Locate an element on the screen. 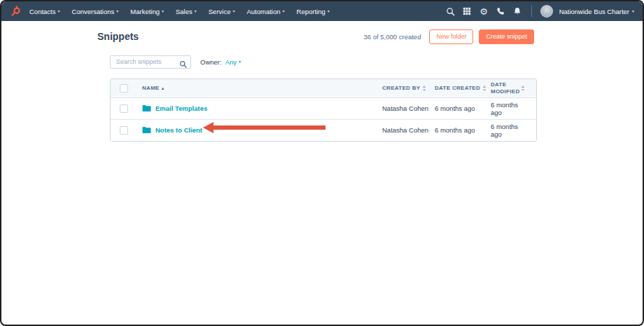 Image resolution: width=644 pixels, height=326 pixels. column-header-name: Name ▴ is located at coordinates (262, 88).